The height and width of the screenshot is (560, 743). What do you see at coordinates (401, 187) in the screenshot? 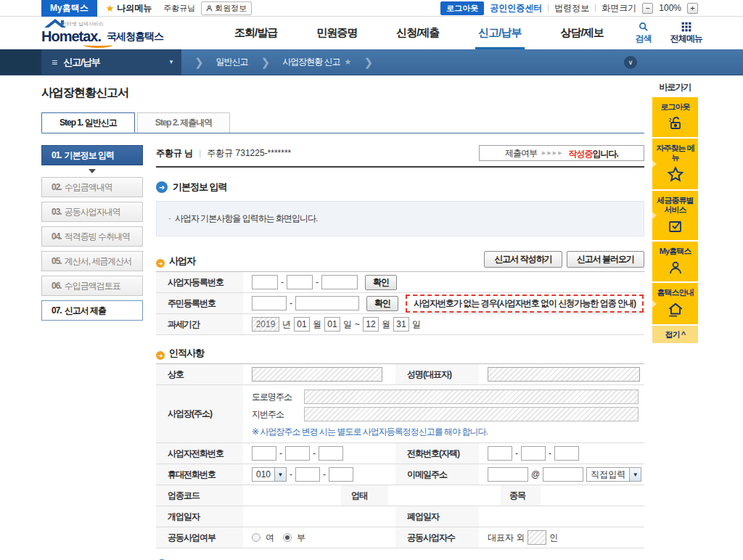
I see `section-basic-info: ➜ 기본정보 입력` at bounding box center [401, 187].